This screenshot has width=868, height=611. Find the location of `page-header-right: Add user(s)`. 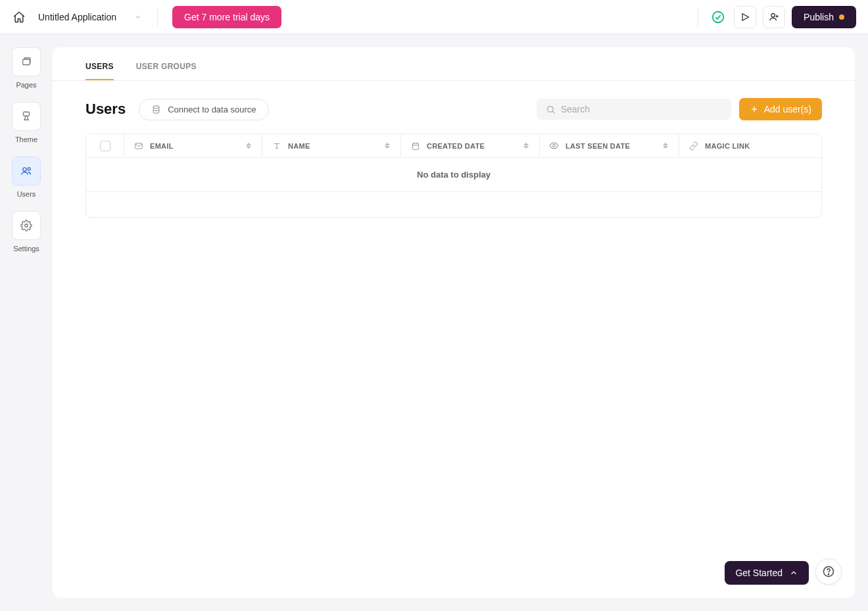

page-header-right: Add user(s) is located at coordinates (679, 109).